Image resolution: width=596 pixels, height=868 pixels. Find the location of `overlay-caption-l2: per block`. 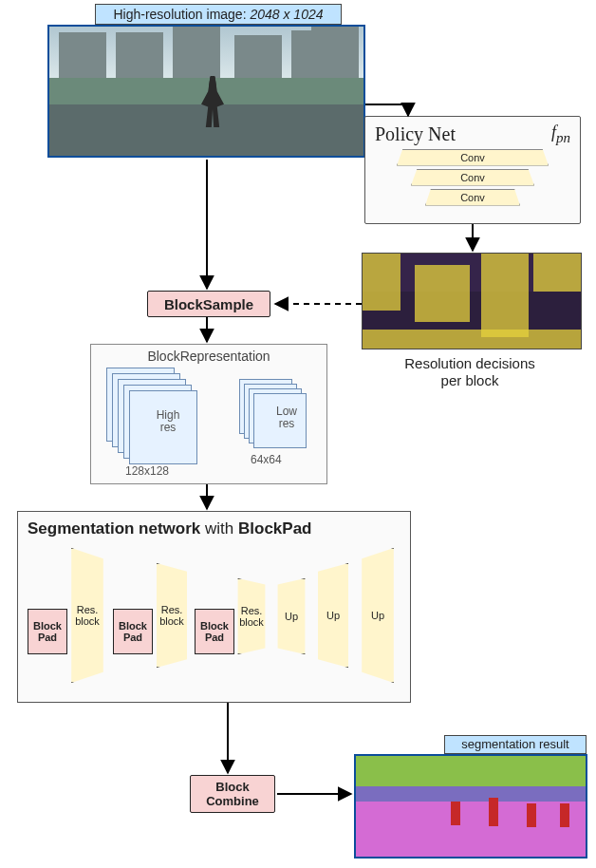

overlay-caption-l2: per block is located at coordinates (471, 380).